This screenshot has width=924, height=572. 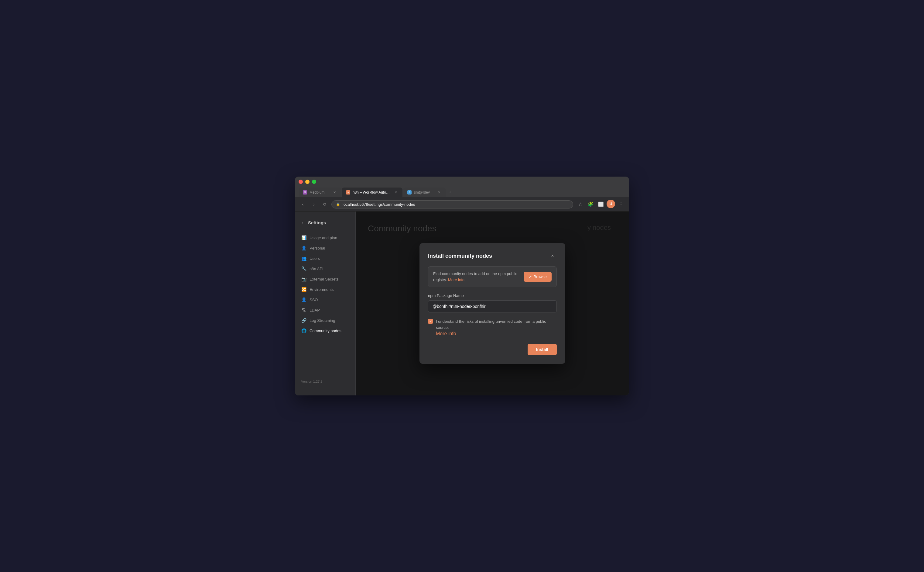 I want to click on tab-title-medplum: Medplum, so click(x=320, y=192).